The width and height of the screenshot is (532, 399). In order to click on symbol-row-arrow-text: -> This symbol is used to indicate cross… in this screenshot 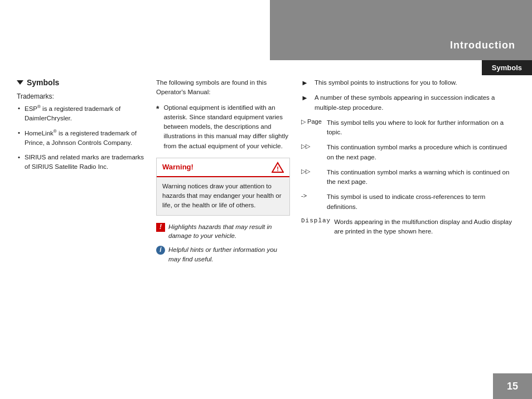, I will do `click(408, 202)`.